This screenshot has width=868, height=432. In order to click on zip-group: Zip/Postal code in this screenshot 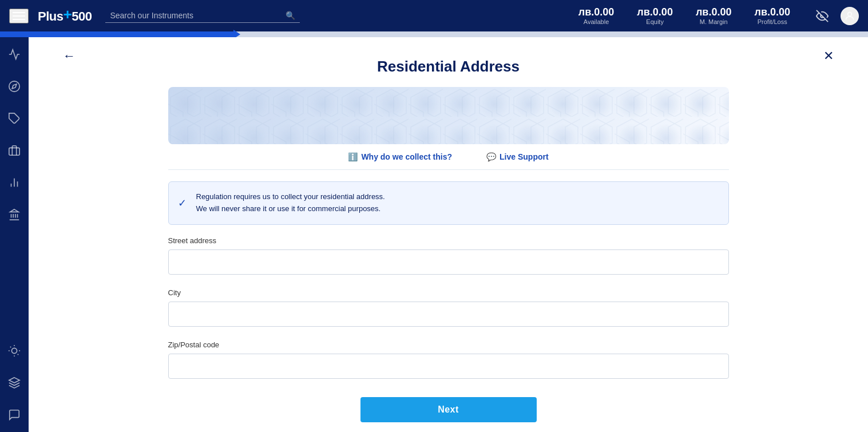, I will do `click(449, 359)`.